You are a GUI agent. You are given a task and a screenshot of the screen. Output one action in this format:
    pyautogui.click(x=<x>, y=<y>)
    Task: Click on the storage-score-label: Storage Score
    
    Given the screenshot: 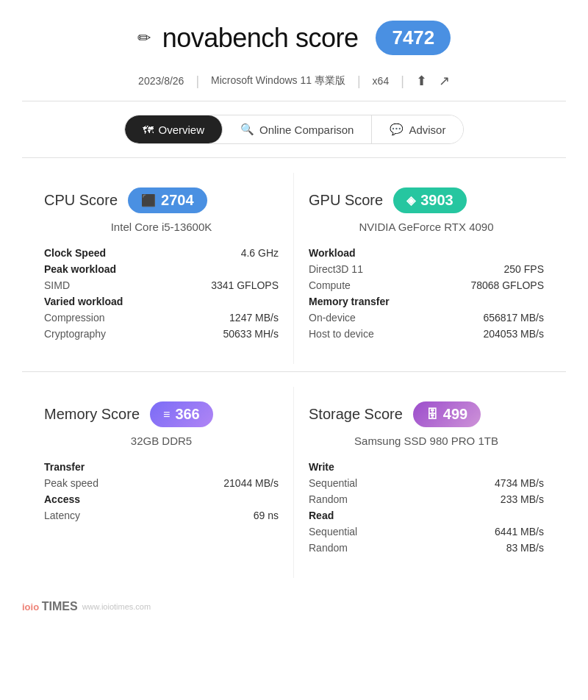 What is the action you would take?
    pyautogui.click(x=356, y=415)
    